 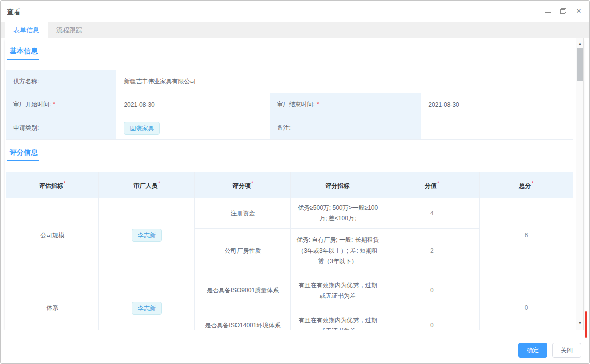 I want to click on criteria-cell: 优秀≥500万; 500万>一般≥100万; 差<100万;, so click(x=338, y=214).